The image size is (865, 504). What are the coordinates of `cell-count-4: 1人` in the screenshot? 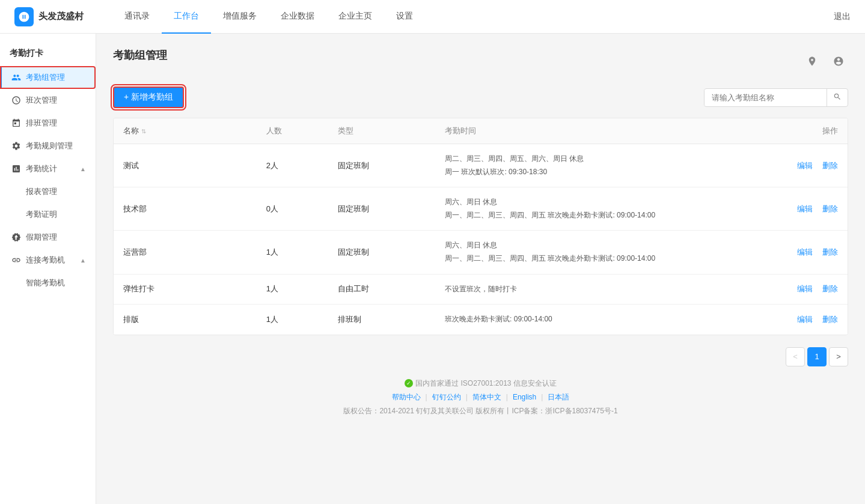 It's located at (302, 320).